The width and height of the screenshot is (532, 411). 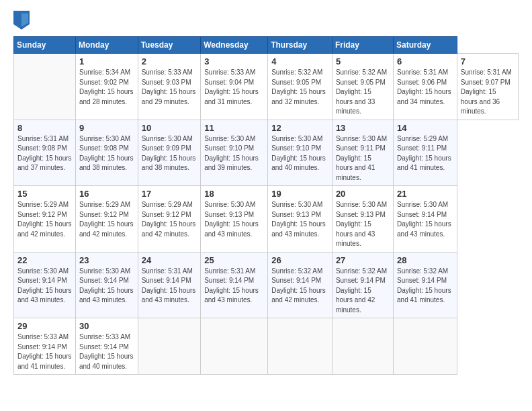 What do you see at coordinates (107, 128) in the screenshot?
I see `day-number: 9` at bounding box center [107, 128].